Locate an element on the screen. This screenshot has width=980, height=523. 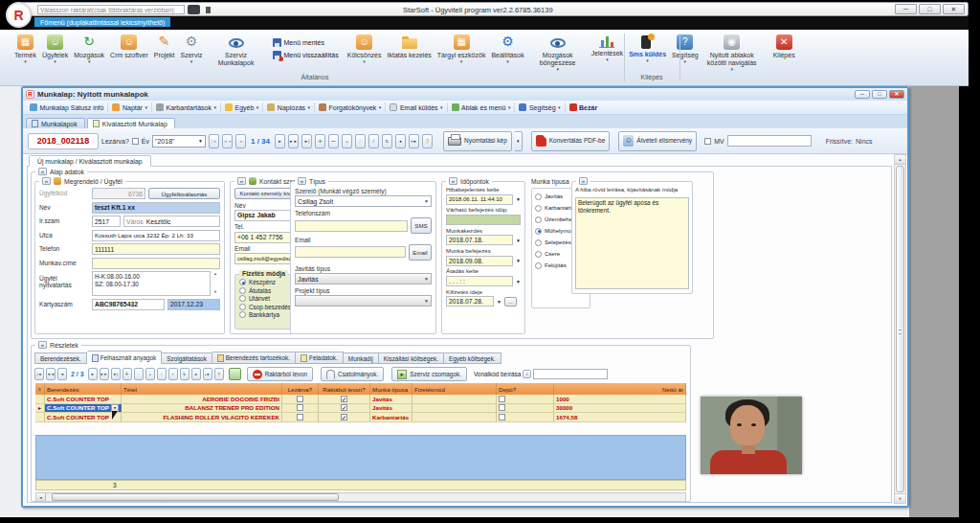
delete-record-button: − is located at coordinates (333, 142).